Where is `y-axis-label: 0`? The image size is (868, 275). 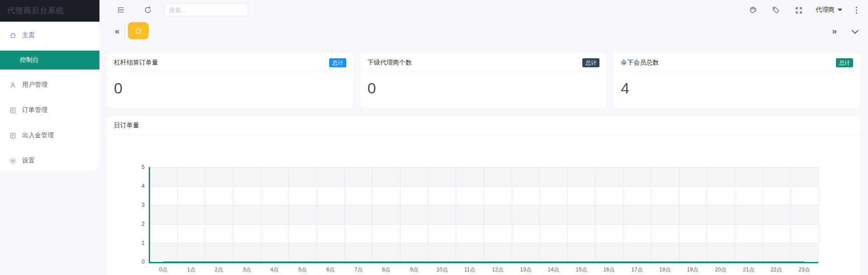
y-axis-label: 0 is located at coordinates (138, 262).